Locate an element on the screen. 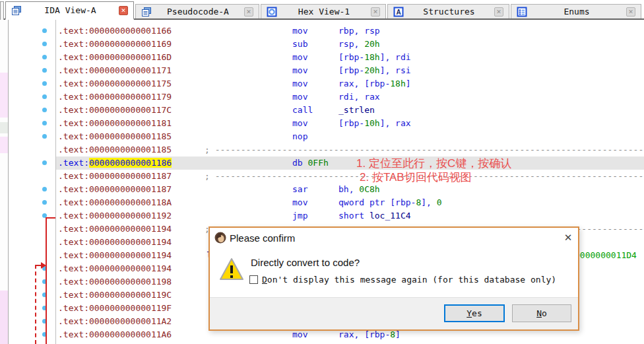  listing-row: .text:000000000000118Amovqword ptr [rbp-… is located at coordinates (322, 203).